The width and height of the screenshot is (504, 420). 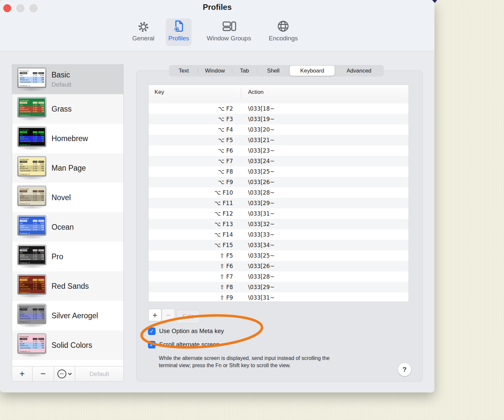 What do you see at coordinates (279, 235) in the screenshot?
I see `key-mapping-row: ⌥ F14 \033[33~` at bounding box center [279, 235].